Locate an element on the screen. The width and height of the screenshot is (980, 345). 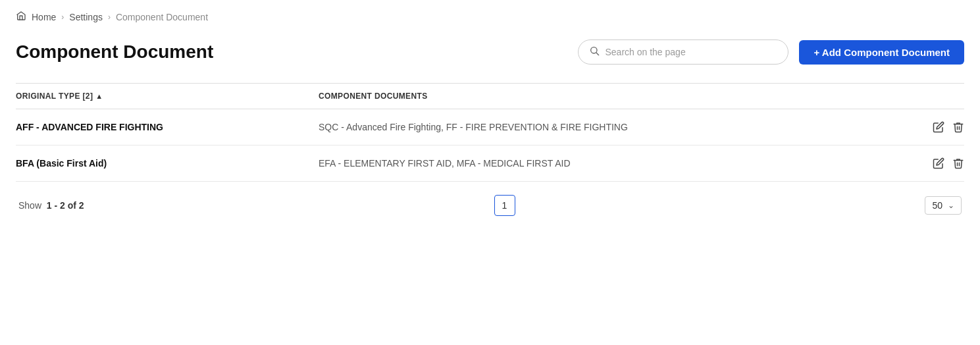
chevron-down-icon: ⌄ is located at coordinates (951, 205).